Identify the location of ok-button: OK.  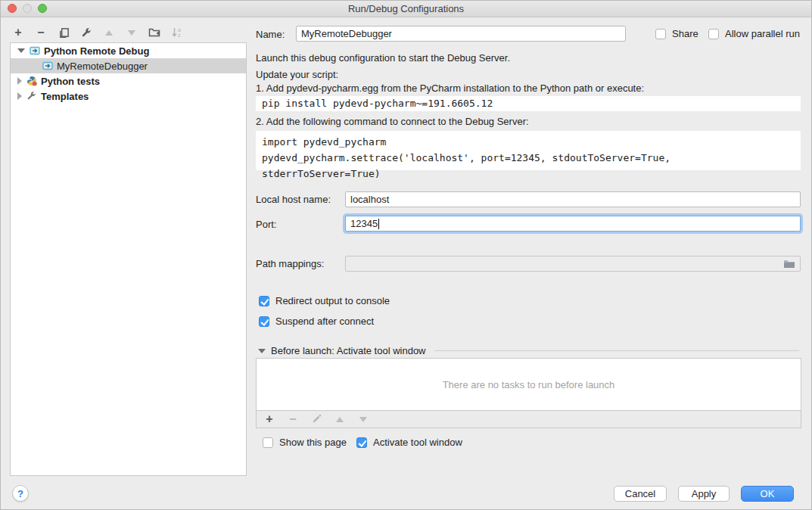
(767, 493).